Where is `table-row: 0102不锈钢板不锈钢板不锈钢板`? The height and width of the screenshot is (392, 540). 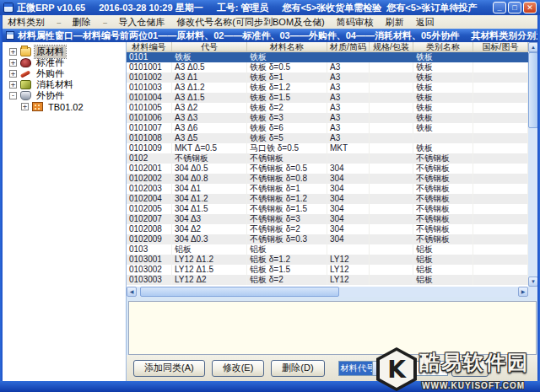 table-row: 0102不锈钢板不锈钢板不锈钢板 is located at coordinates (327, 158).